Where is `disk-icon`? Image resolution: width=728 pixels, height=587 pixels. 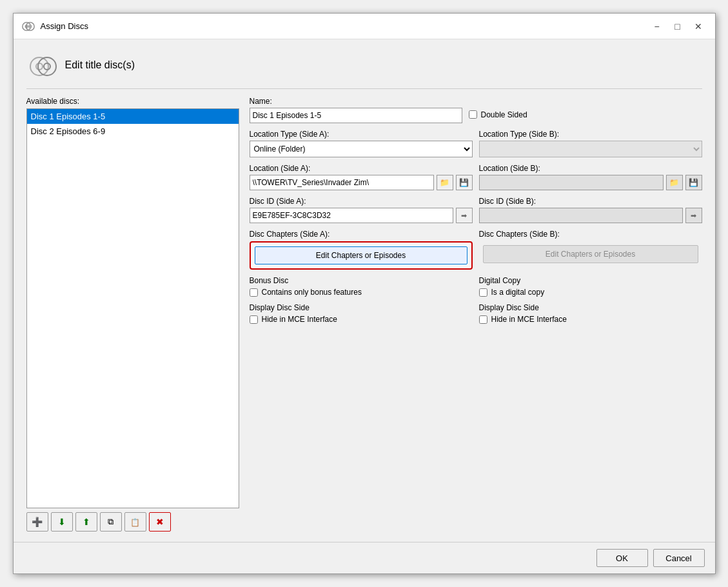
disk-icon is located at coordinates (42, 65).